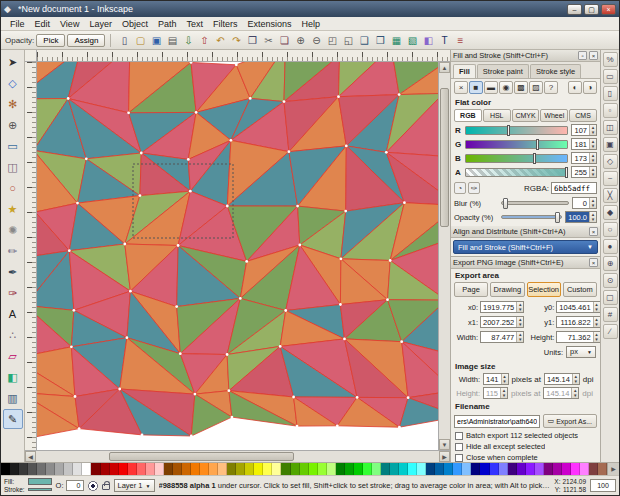 The image size is (620, 496). Describe the element at coordinates (468, 116) in the screenshot. I see `colorspace-tab-rgb: RGB` at that location.